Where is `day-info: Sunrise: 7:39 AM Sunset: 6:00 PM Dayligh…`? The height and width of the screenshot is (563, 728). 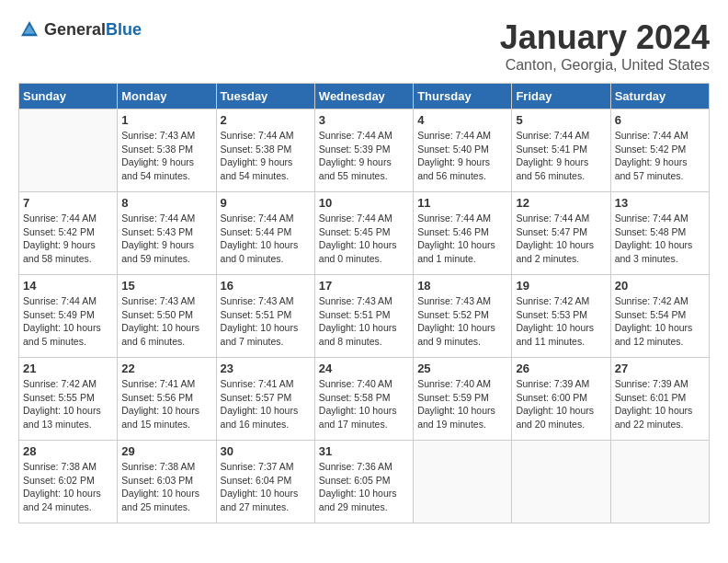
day-info: Sunrise: 7:39 AM Sunset: 6:00 PM Dayligh… is located at coordinates (561, 405).